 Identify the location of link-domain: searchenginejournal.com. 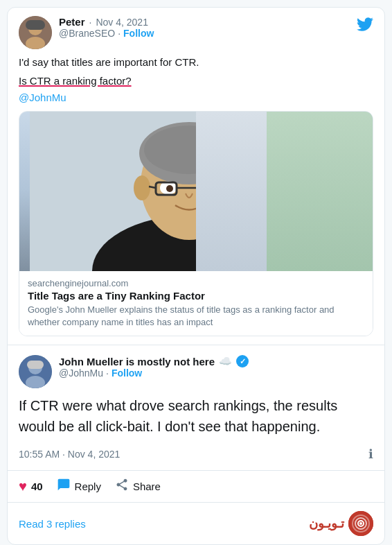
(196, 283).